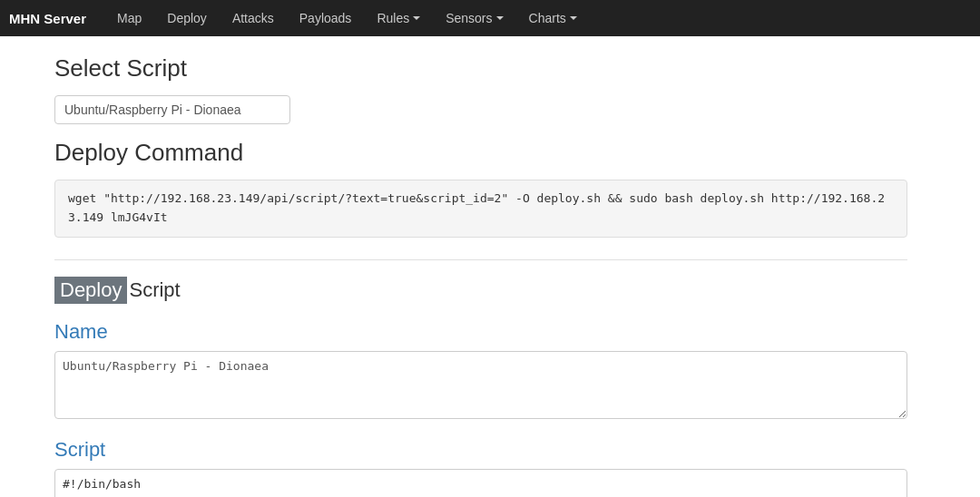  What do you see at coordinates (129, 18) in the screenshot?
I see `nav-item-map: Map` at bounding box center [129, 18].